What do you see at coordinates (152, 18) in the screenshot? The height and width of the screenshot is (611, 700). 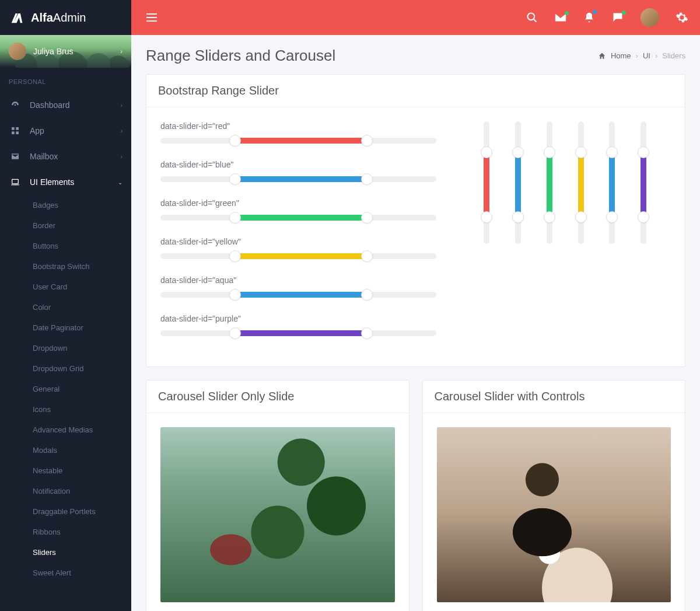 I see `menu-toggle-button` at bounding box center [152, 18].